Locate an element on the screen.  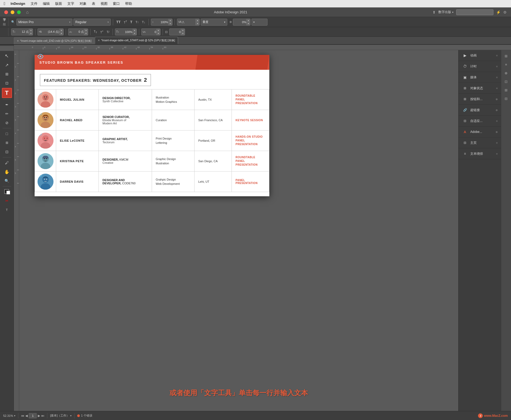
strip-btn-5: ⊞ is located at coordinates (506, 90).